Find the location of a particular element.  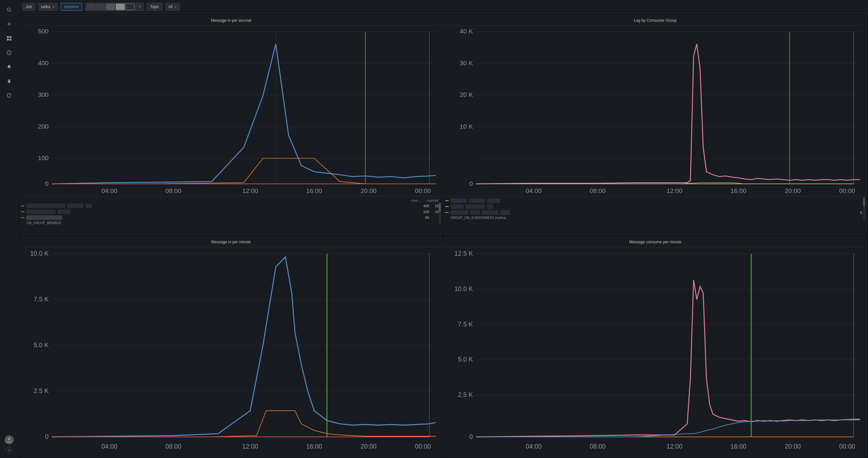

chart-msg-per-minute-title: Message in per minute is located at coordinates (231, 242).